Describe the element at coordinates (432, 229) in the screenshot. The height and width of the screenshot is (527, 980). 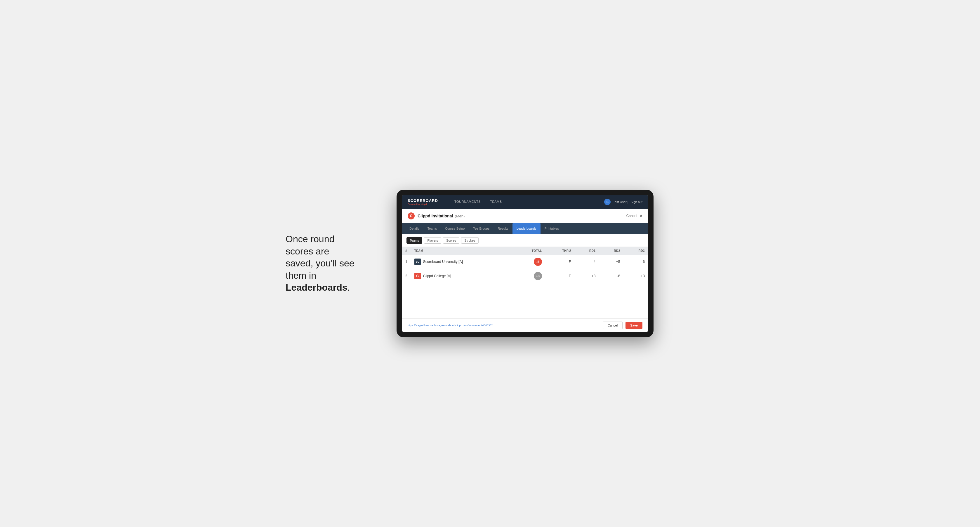
I see `tab-teams: Teams` at that location.